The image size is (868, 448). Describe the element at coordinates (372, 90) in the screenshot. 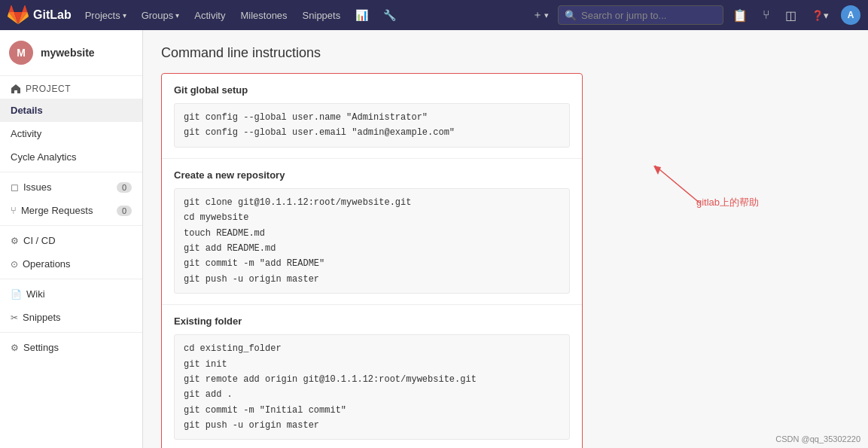

I see `section-title: Git global setup` at that location.